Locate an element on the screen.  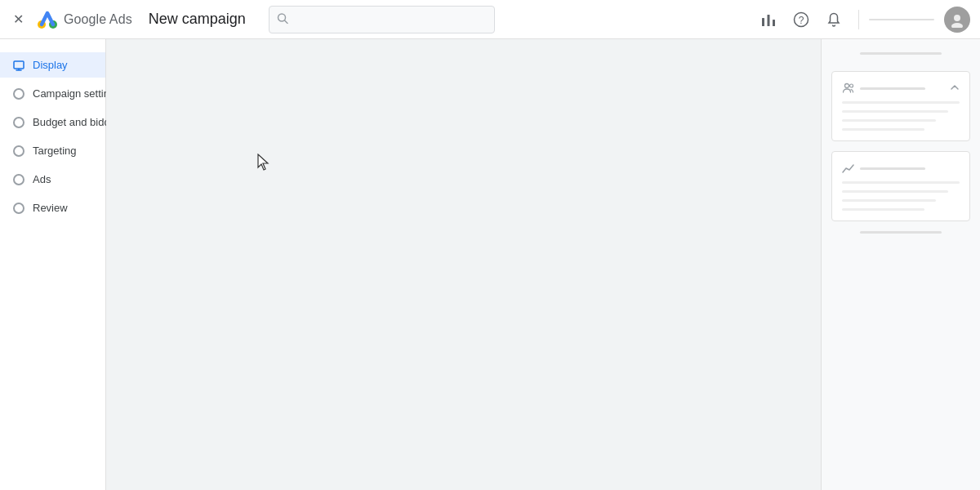
notification-icon-btn is located at coordinates (834, 20).